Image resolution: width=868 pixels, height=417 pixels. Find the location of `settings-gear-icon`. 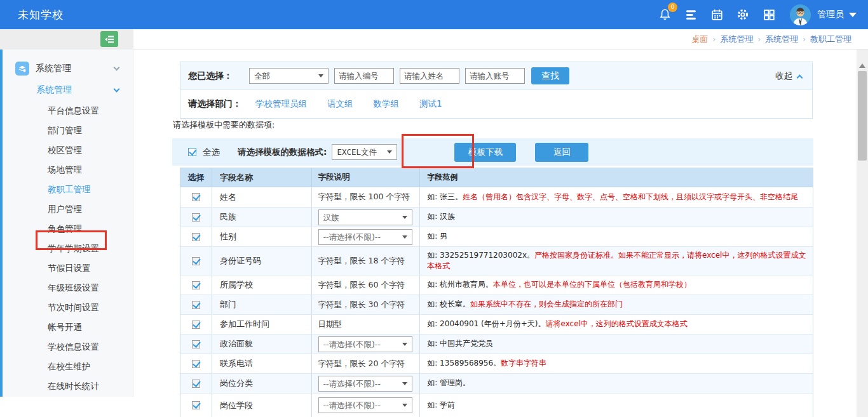

settings-gear-icon is located at coordinates (743, 15).